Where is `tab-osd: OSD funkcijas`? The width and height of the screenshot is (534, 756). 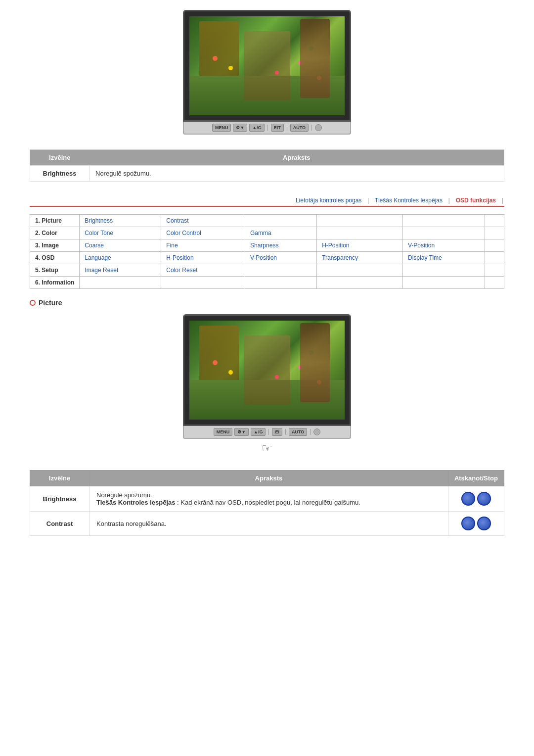 tab-osd: OSD funkcijas is located at coordinates (476, 200).